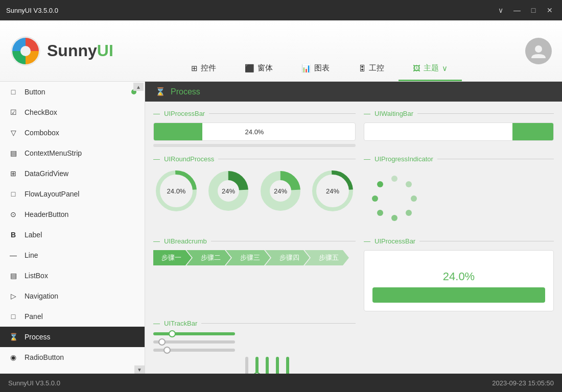  Describe the element at coordinates (173, 258) in the screenshot. I see `breadcrumb-step-1: 步骤一` at that location.